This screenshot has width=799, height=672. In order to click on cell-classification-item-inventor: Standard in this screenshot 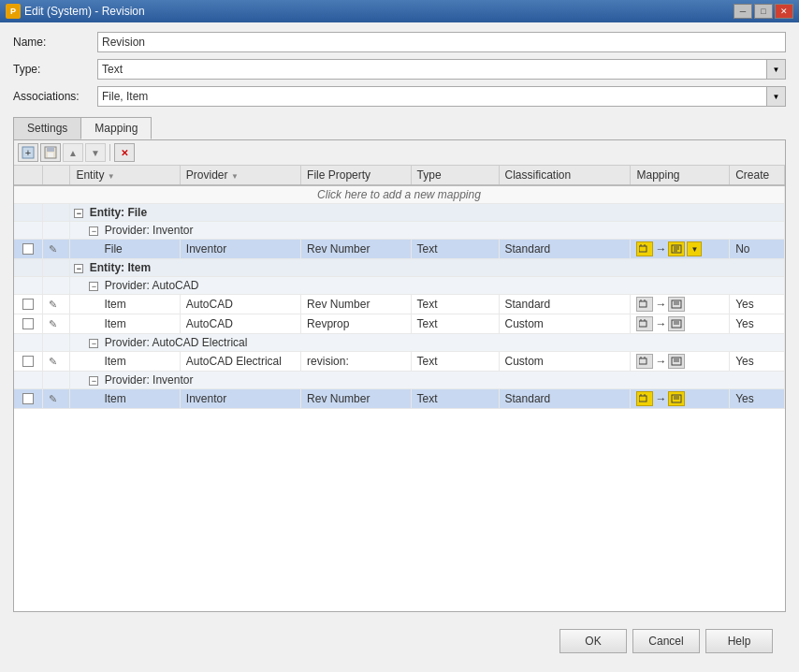, I will do `click(565, 399)`.